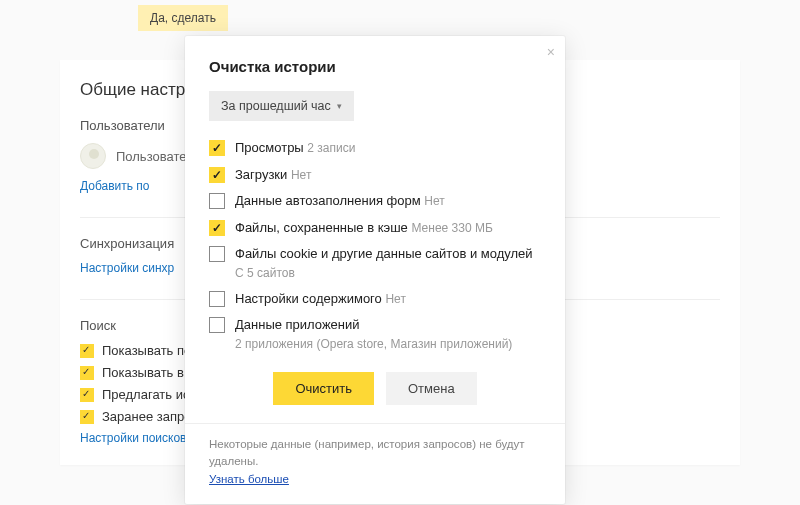 The image size is (800, 505). I want to click on chevron-down-icon: ▾, so click(340, 106).